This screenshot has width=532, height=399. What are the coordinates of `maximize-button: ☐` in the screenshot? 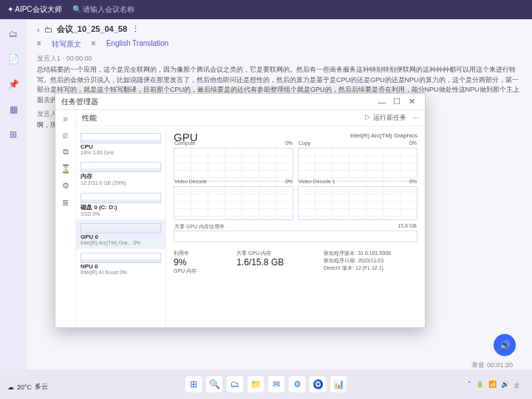 It's located at (397, 102).